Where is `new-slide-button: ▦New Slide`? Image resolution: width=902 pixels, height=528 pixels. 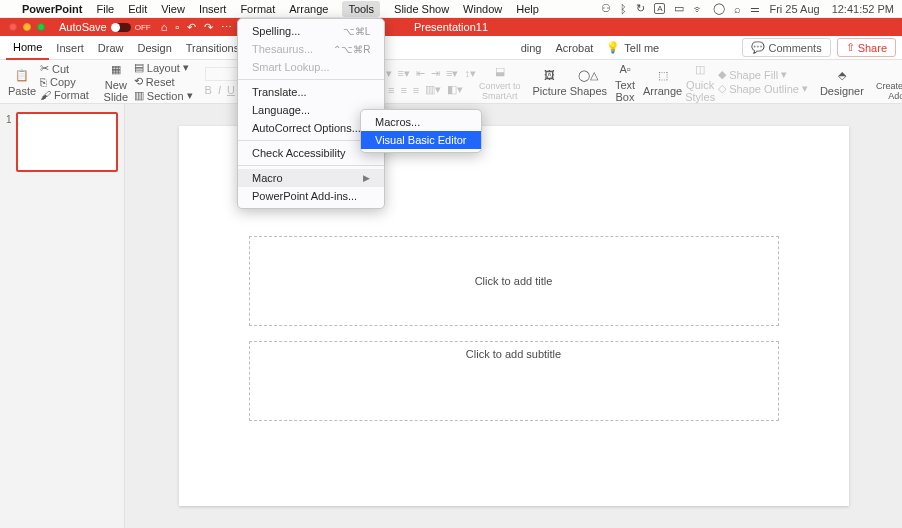
new-slide-button: ▦New Slide is located at coordinates (116, 82).